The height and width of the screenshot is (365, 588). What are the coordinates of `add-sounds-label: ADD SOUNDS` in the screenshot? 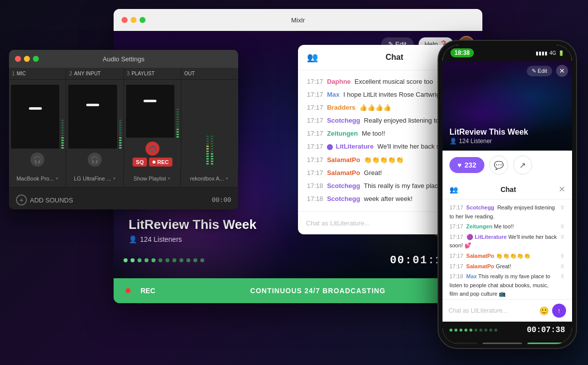 It's located at (52, 200).